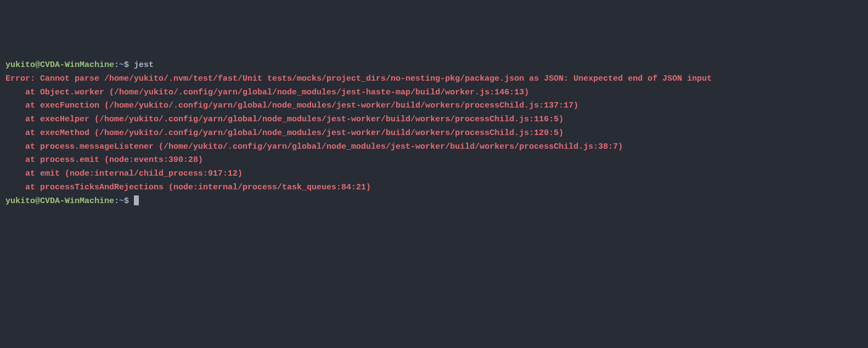  I want to click on stack-frame: at process.emit (node:events:390:28), so click(434, 160).